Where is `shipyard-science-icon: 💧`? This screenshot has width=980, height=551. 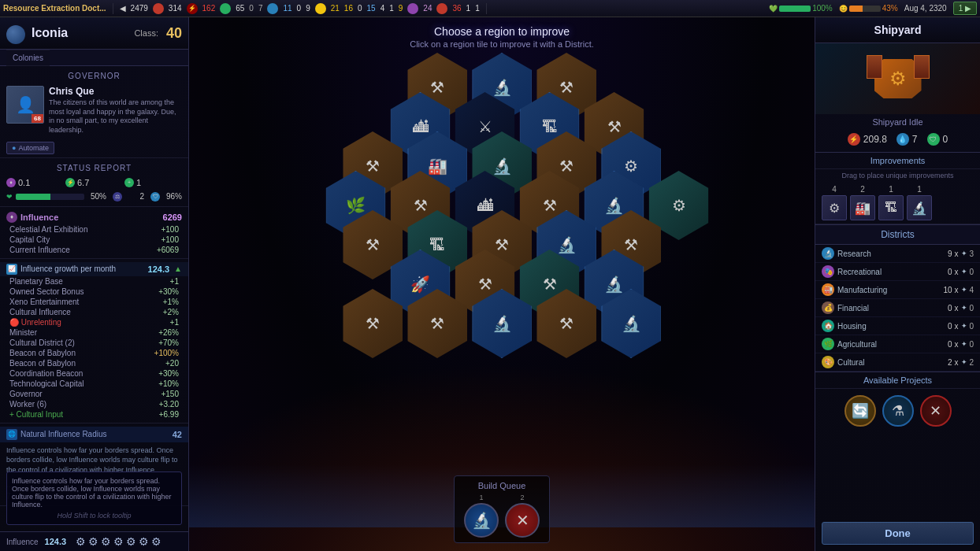
shipyard-science-icon: 💧 is located at coordinates (903, 139).